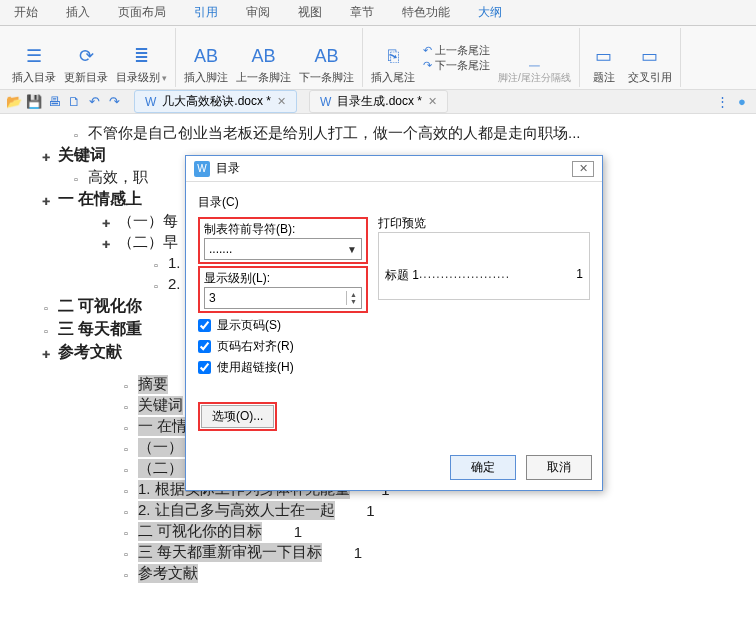 The height and width of the screenshot is (623, 756). What do you see at coordinates (216, 102) in the screenshot?
I see `doc-tab-active: W 几大高效秘诀.docx * ✕` at bounding box center [216, 102].